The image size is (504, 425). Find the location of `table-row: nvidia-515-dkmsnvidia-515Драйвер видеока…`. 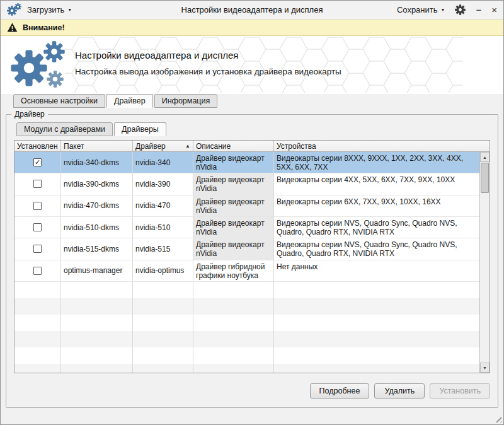

table-row: nvidia-515-dkmsnvidia-515Драйвер видеока… is located at coordinates (247, 249).